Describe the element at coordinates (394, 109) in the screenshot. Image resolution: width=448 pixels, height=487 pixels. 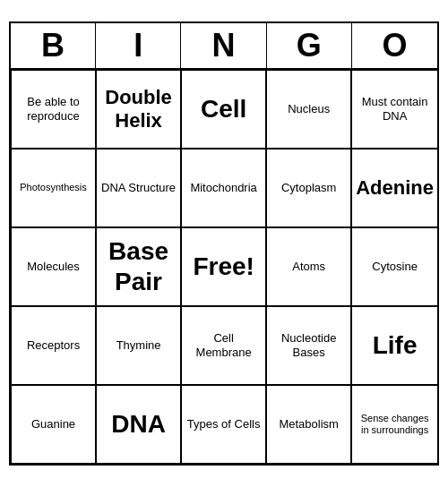
I see `cell-text: Must contain DNA` at that location.